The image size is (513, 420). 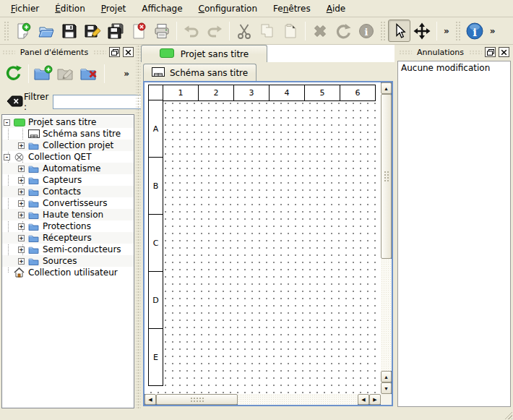 I want to click on scroll-down-button: ▼, so click(x=386, y=388).